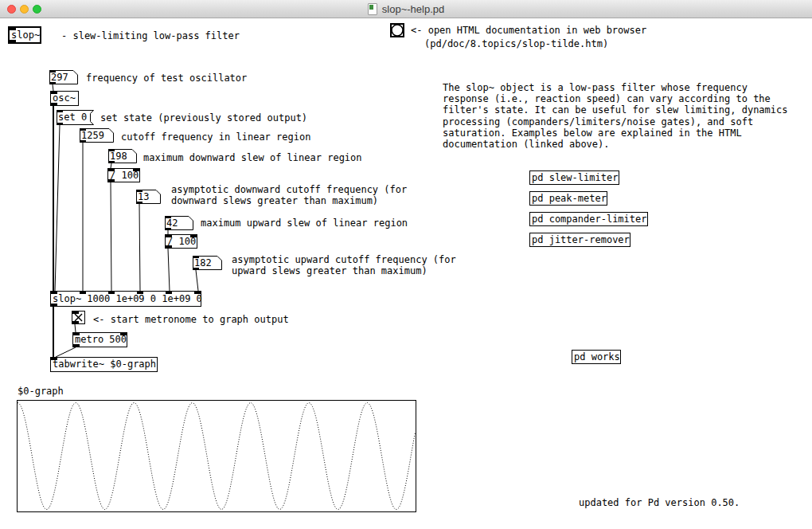 This screenshot has height=529, width=812. Describe the element at coordinates (100, 339) in the screenshot. I see `object-box-metro-500: metro 500` at that location.